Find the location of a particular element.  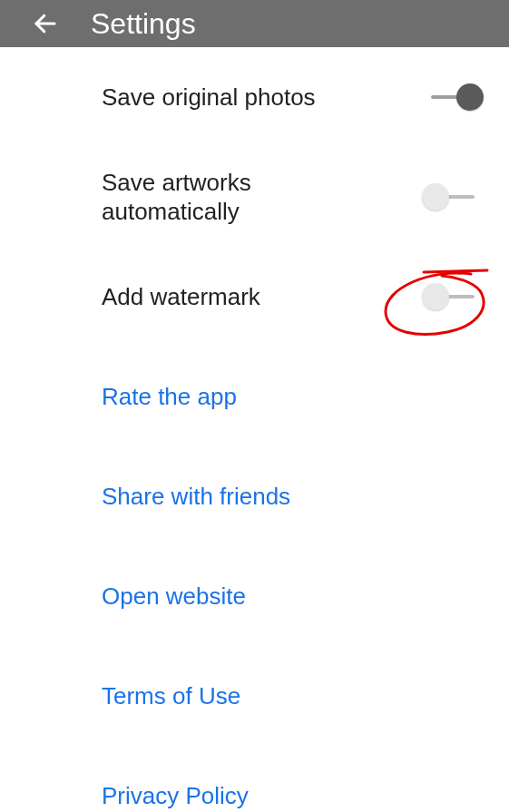

setting-label: Save artworks automatically is located at coordinates (247, 198).